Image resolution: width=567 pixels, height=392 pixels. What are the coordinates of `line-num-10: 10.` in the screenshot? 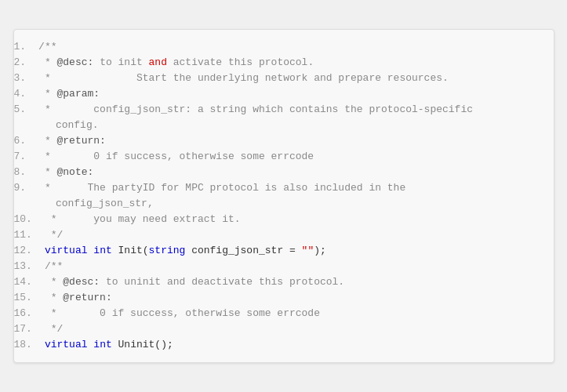 It's located at (30, 220).